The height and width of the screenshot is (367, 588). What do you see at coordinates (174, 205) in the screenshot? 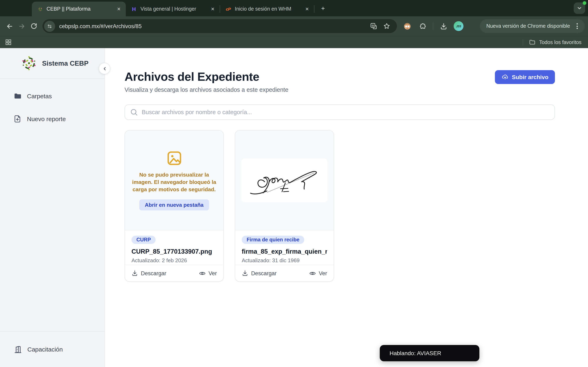
I see `open-new-tab-button: Abrir en nueva pestaña` at bounding box center [174, 205].